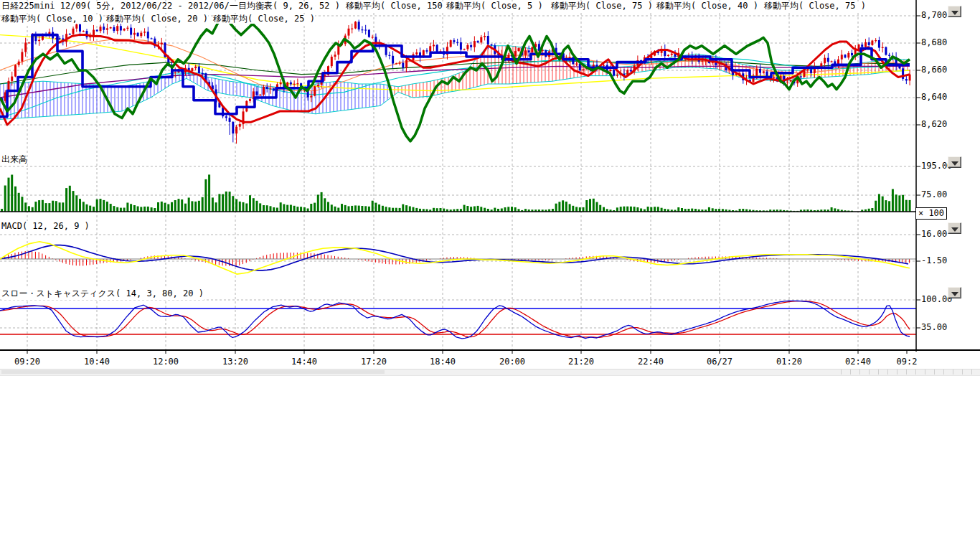 Image resolution: width=980 pixels, height=551 pixels. Describe the element at coordinates (126, 6) in the screenshot. I see `indicator-title-0: 日経225mini 12/09( 5分, 2012/06/22 - 2012/0…` at that location.